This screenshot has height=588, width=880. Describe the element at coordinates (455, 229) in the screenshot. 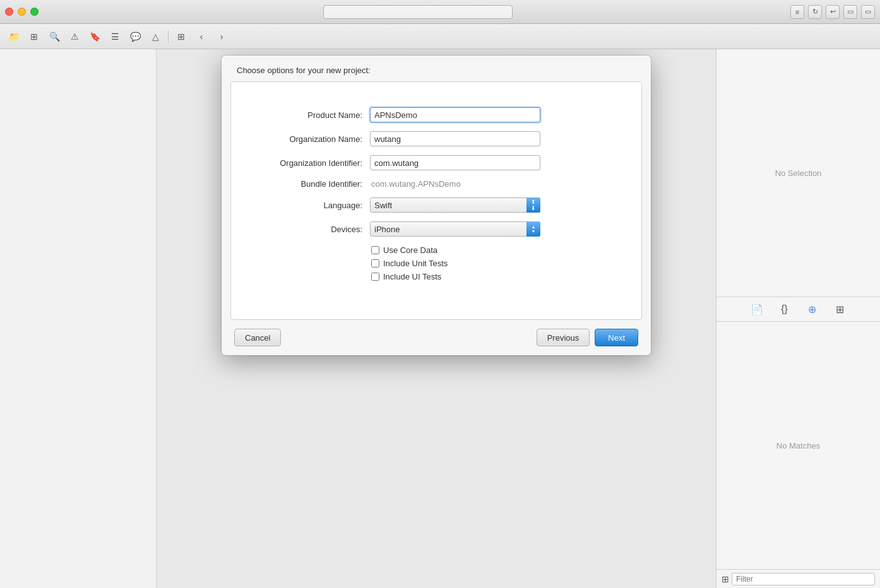

I see `devices-select: iPhone iPad Universal` at that location.